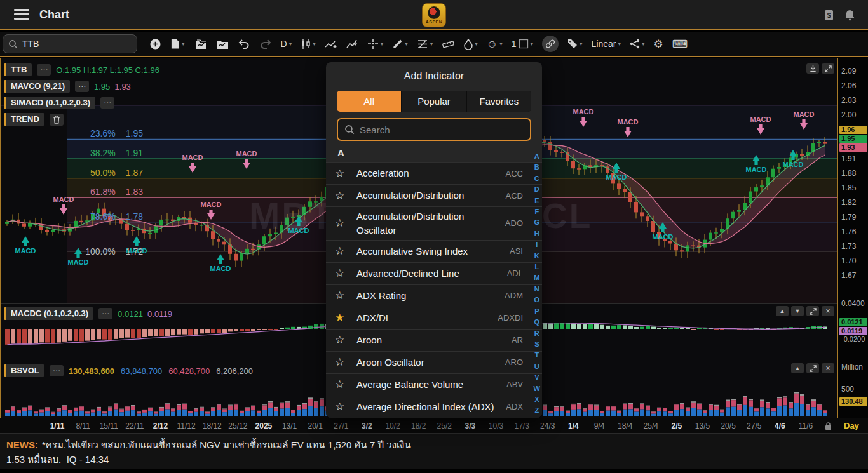  I want to click on settings-button: ⚙, so click(658, 44).